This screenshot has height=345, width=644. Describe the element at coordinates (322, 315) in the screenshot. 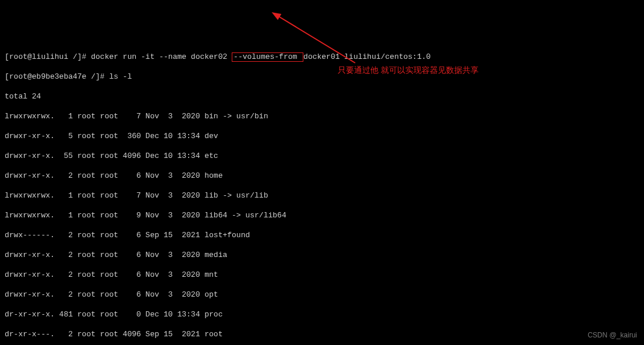

I see `file-entry: dr-xr-xr-x. 481 root root 0 Dec 10 13:34…` at that location.